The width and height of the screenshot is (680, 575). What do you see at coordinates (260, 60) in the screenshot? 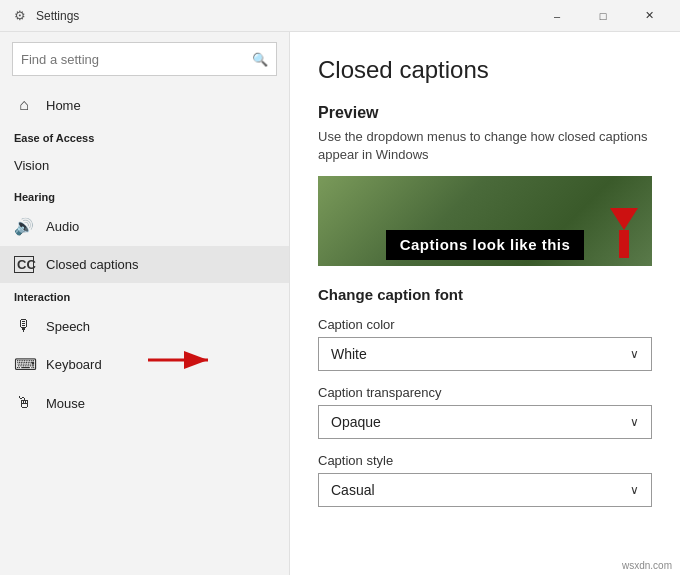
I see `search-icon: 🔍` at bounding box center [260, 60].